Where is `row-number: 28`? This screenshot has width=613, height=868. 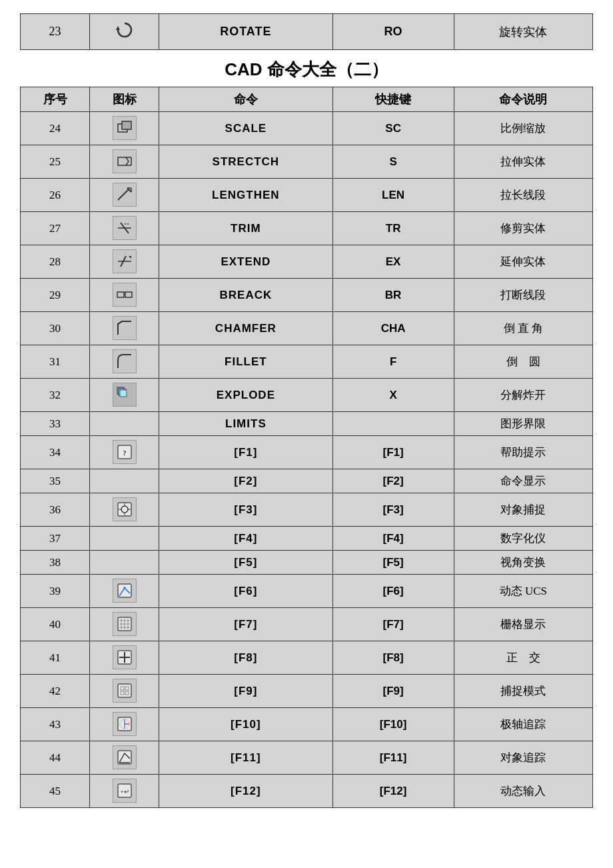
row-number: 28 is located at coordinates (55, 262).